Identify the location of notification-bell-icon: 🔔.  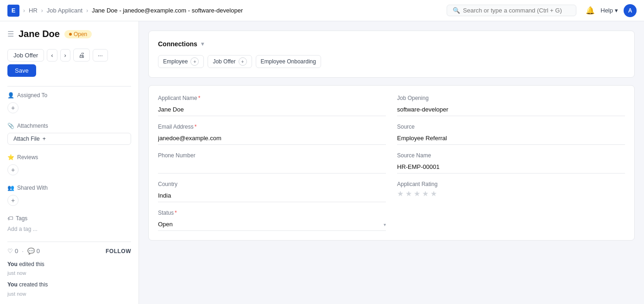
(590, 10).